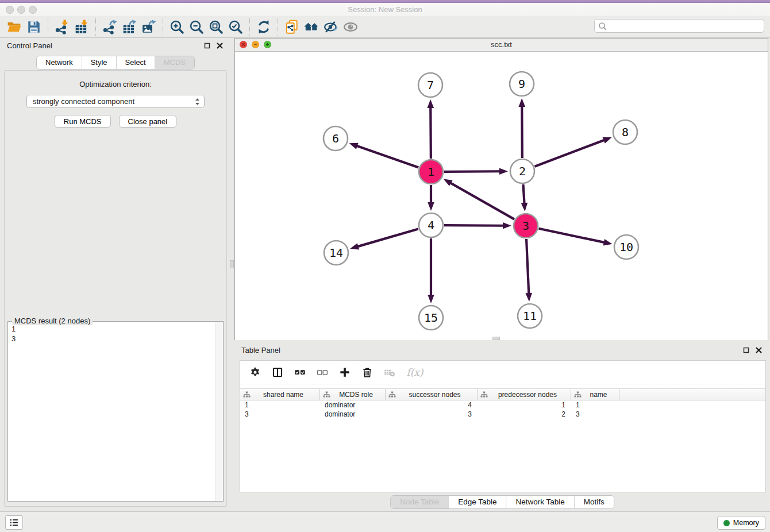 This screenshot has height=532, width=770. Describe the element at coordinates (625, 132) in the screenshot. I see `graph-node-8: 8` at that location.